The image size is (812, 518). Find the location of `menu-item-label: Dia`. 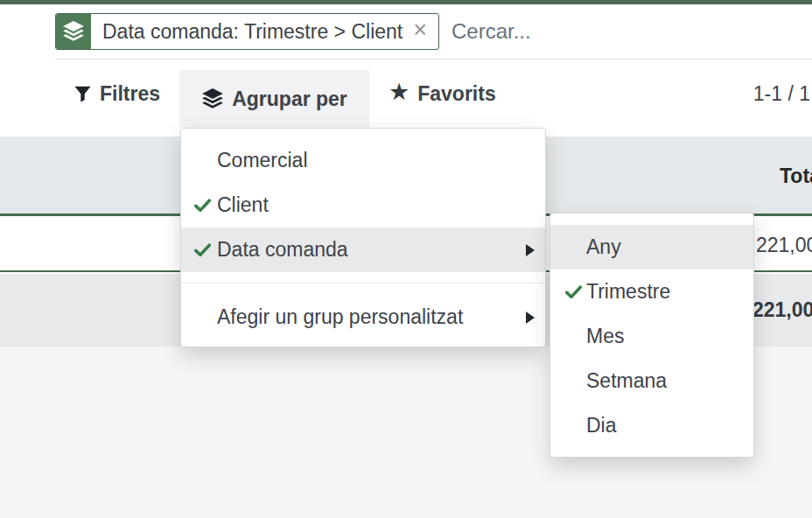

menu-item-label: Dia is located at coordinates (602, 425).